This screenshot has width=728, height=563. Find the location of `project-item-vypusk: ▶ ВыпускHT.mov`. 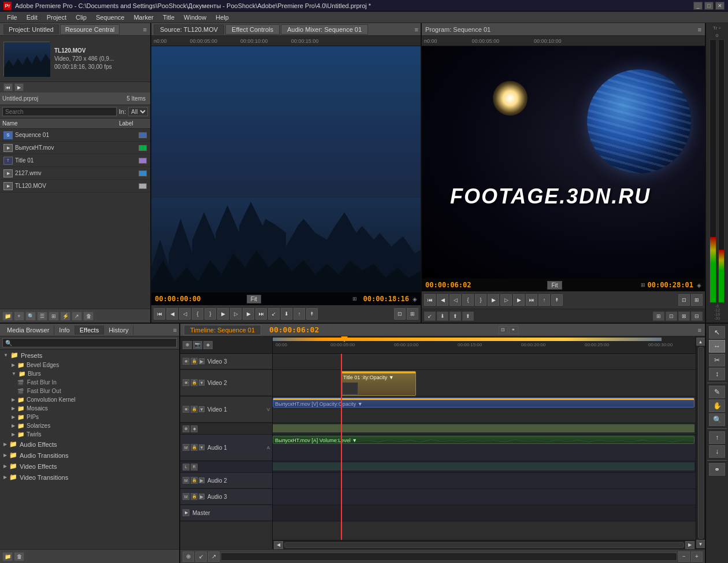

project-item-vypusk: ▶ ВыпускHT.mov is located at coordinates (75, 148).